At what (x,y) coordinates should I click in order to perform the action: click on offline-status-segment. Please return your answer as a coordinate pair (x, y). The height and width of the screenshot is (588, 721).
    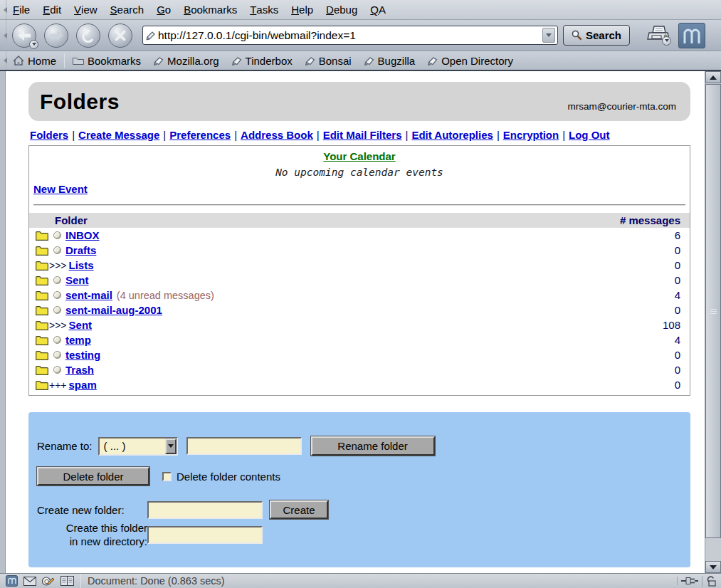
    Looking at the image, I should click on (689, 581).